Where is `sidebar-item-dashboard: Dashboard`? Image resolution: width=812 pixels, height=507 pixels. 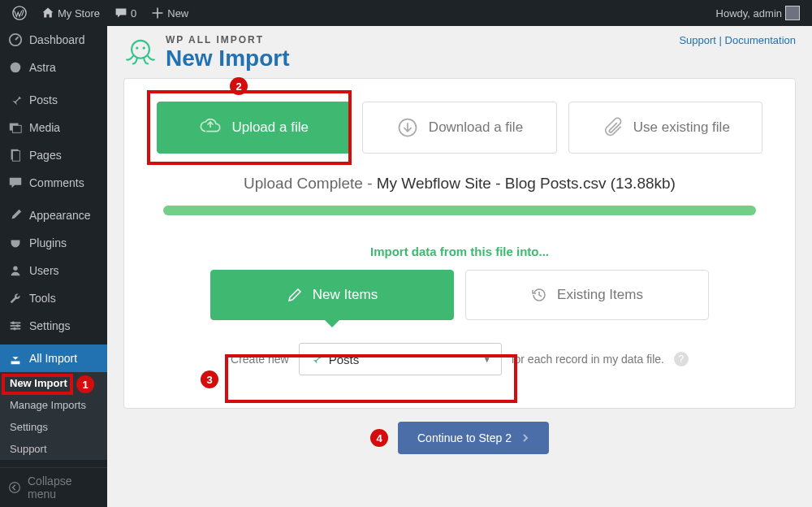
sidebar-item-dashboard: Dashboard is located at coordinates (54, 40).